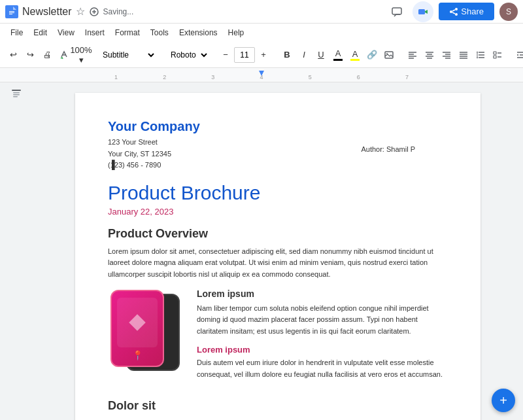  Describe the element at coordinates (372, 55) in the screenshot. I see `link-button: 🔗` at that location.